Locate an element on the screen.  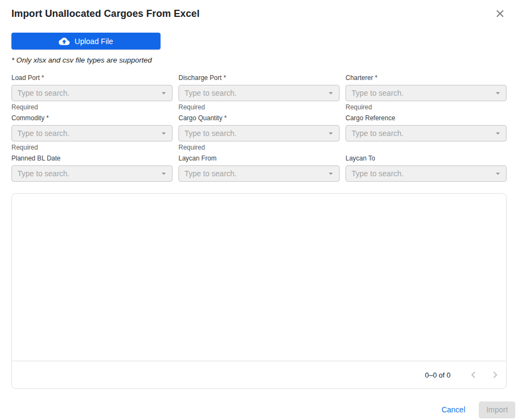
cargo-quantity-select is located at coordinates (259, 133).